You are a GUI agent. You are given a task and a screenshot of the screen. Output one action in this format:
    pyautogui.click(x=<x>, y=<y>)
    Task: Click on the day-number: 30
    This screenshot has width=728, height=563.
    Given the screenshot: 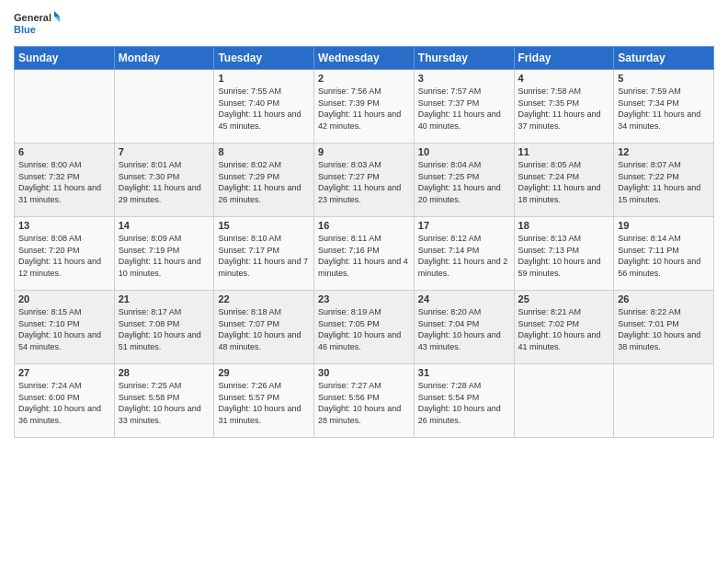 What is the action you would take?
    pyautogui.click(x=364, y=373)
    